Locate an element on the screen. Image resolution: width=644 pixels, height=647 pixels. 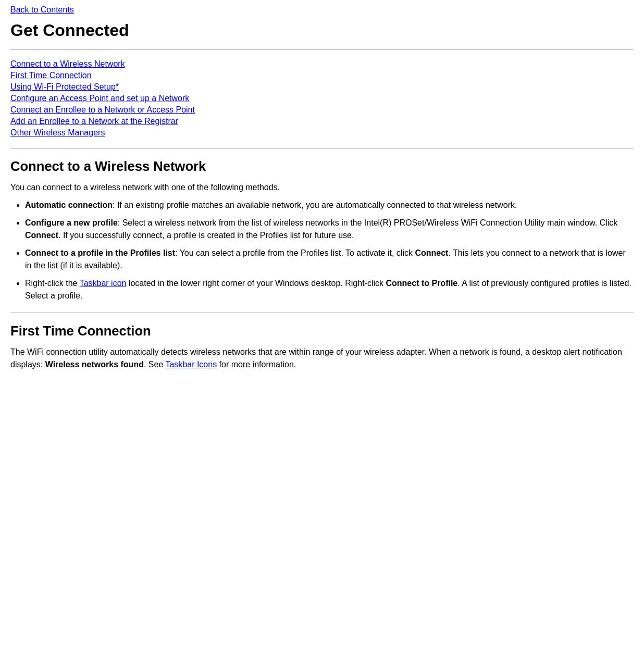
taskbar-icon-link: Taskbar icon is located at coordinates (103, 283).